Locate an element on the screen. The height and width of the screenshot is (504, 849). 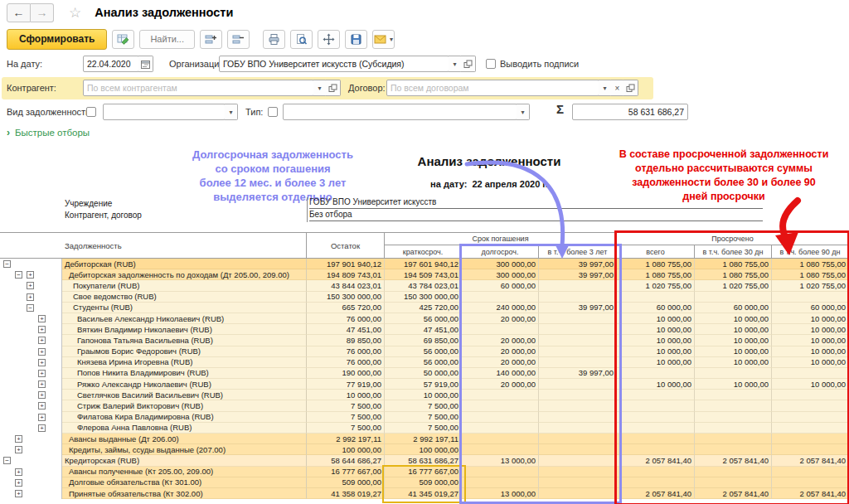
value-cell: 240 000,00 is located at coordinates (501, 308).